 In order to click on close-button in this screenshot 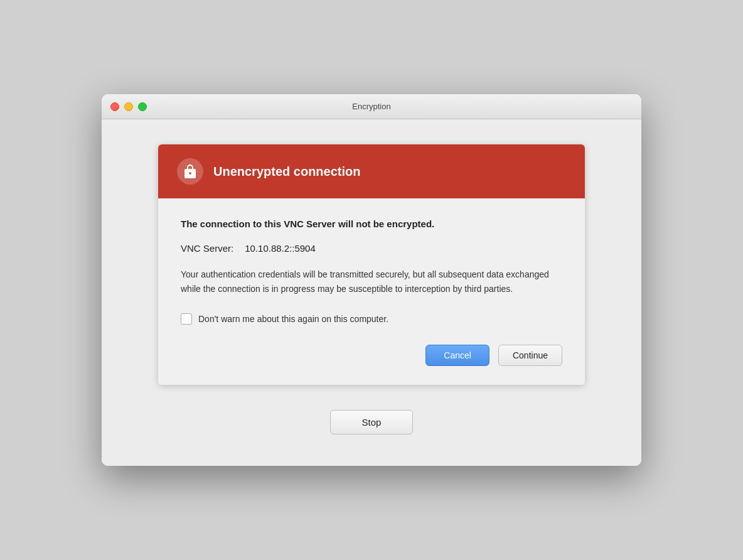, I will do `click(115, 107)`.